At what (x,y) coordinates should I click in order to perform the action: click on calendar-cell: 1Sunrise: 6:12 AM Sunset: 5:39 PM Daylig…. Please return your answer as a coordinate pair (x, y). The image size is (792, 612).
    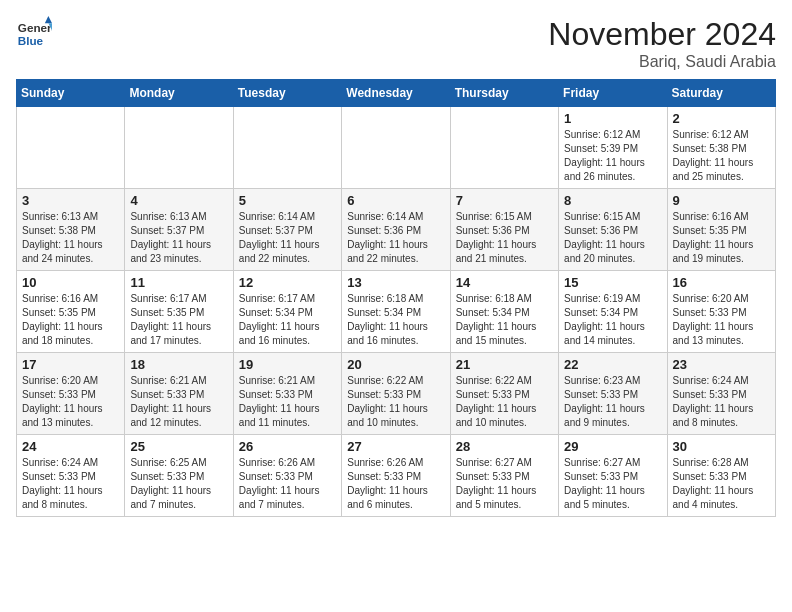
    Looking at the image, I should click on (613, 148).